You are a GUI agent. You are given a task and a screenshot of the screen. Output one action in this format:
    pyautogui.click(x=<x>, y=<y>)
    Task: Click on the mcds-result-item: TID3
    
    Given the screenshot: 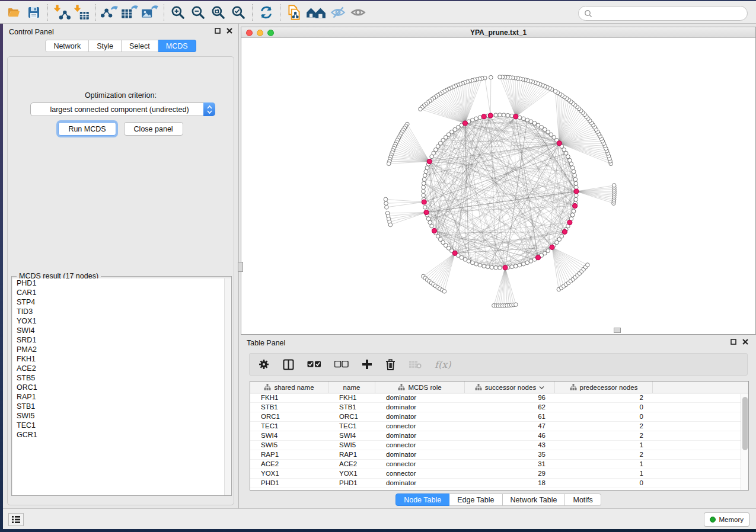 What is the action you would take?
    pyautogui.click(x=122, y=312)
    